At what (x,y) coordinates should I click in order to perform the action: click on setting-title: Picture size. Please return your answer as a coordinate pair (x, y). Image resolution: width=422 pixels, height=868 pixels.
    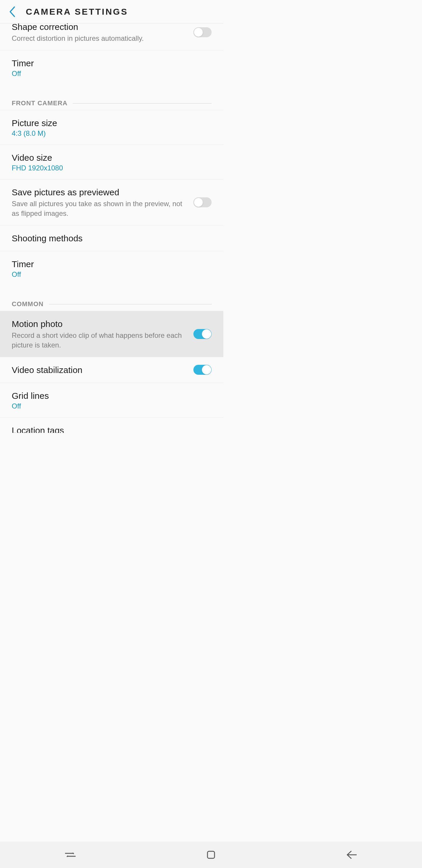
    Looking at the image, I should click on (109, 123).